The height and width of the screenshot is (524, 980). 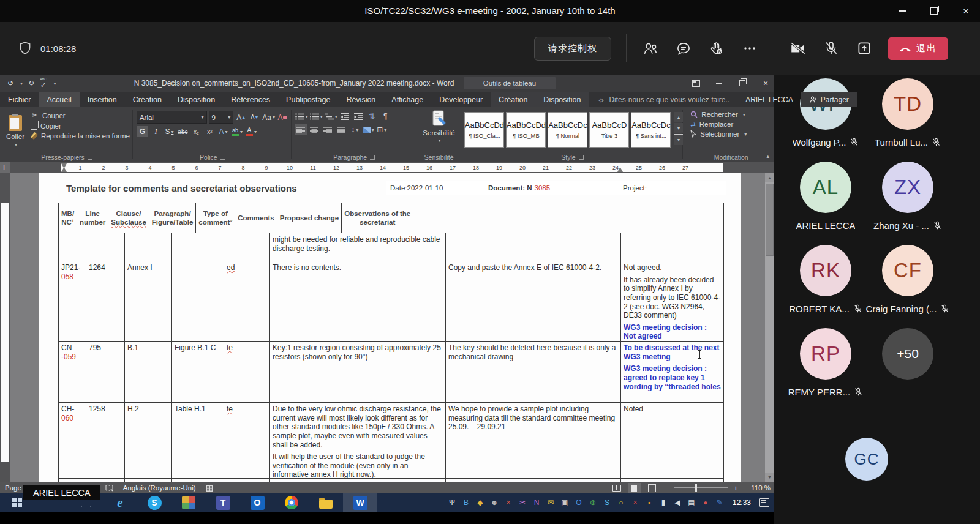 What do you see at coordinates (934, 11) in the screenshot?
I see `restore-icon` at bounding box center [934, 11].